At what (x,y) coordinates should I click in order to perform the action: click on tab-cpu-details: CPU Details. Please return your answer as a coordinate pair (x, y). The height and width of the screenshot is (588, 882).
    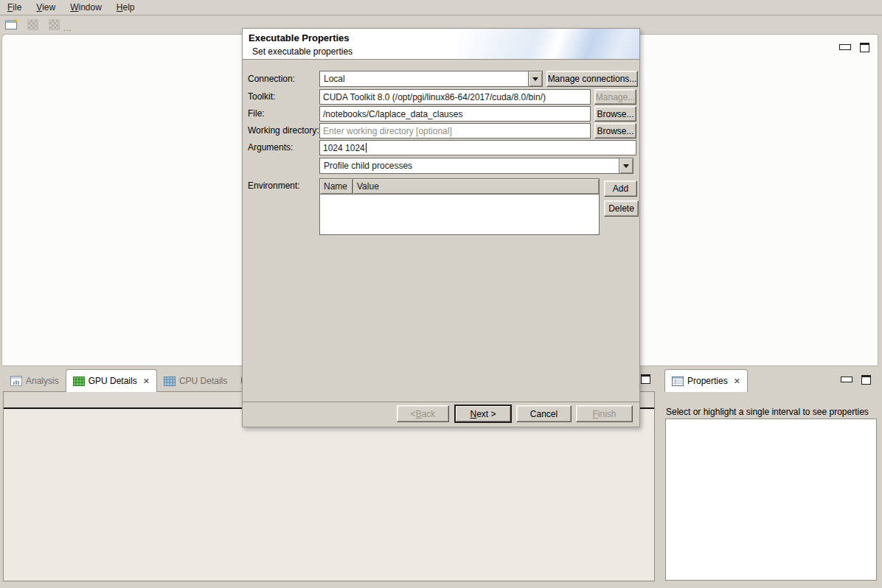
    Looking at the image, I should click on (195, 381).